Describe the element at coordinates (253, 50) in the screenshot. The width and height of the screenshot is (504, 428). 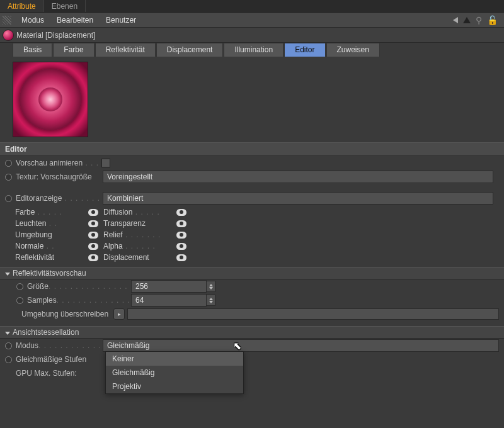
I see `tab-illumination: Illumination` at that location.